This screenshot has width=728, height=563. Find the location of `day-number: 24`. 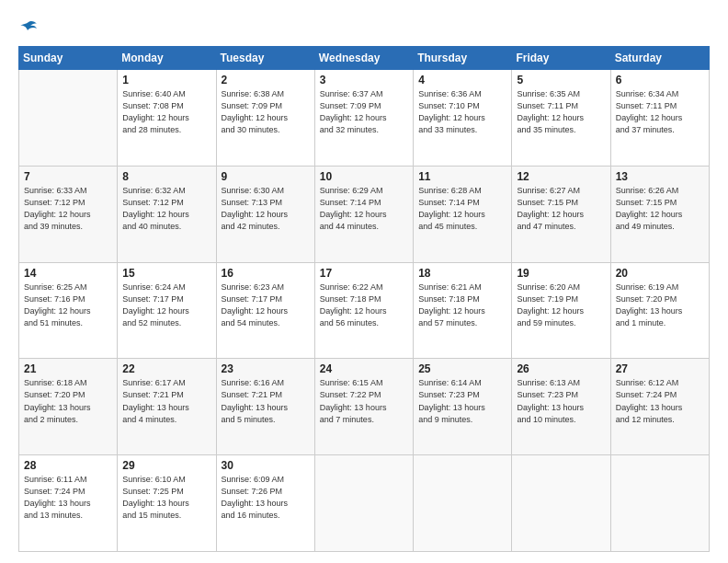

day-number: 24 is located at coordinates (364, 369).